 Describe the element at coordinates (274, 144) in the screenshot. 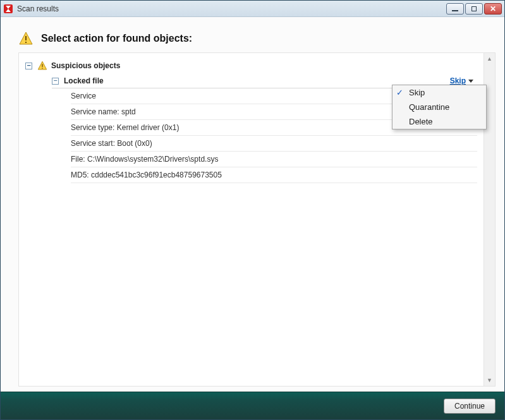

I see `detail-row: Service start: Boot (0x0)` at that location.